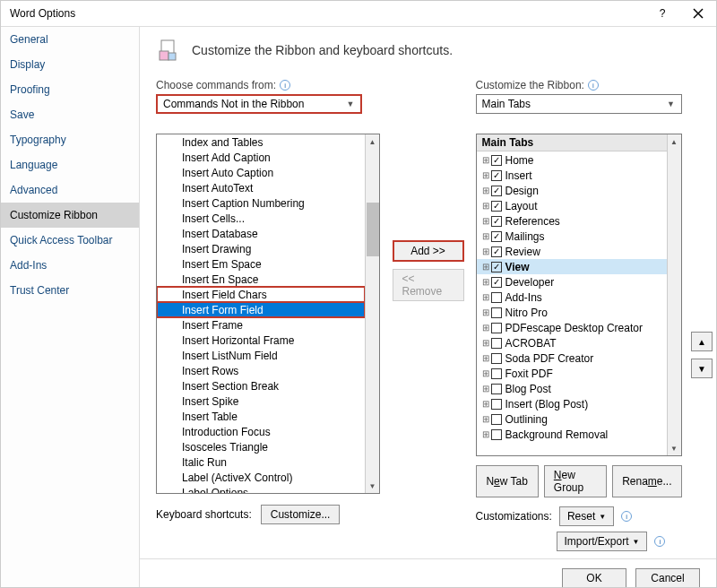  Describe the element at coordinates (70, 265) in the screenshot. I see `sidebar-item-add-ins: Add-Ins` at that location.